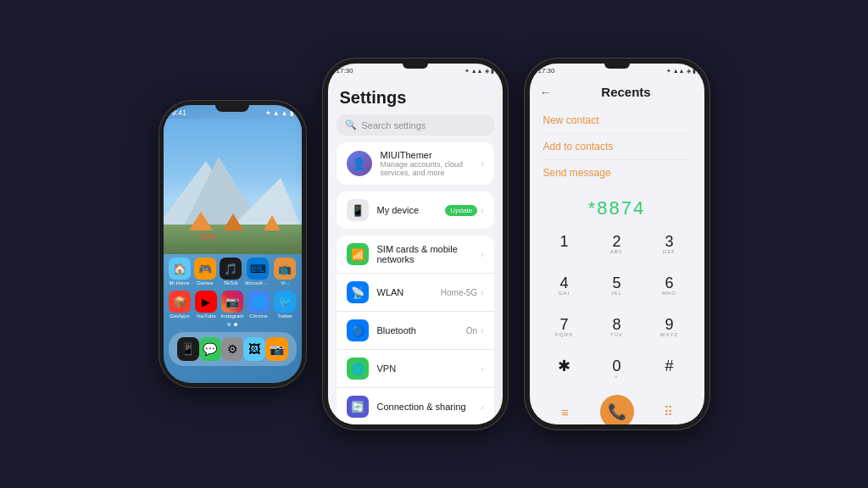 This screenshot has height=488, width=868. I want to click on app-instagram: 📷 Instagram, so click(232, 305).